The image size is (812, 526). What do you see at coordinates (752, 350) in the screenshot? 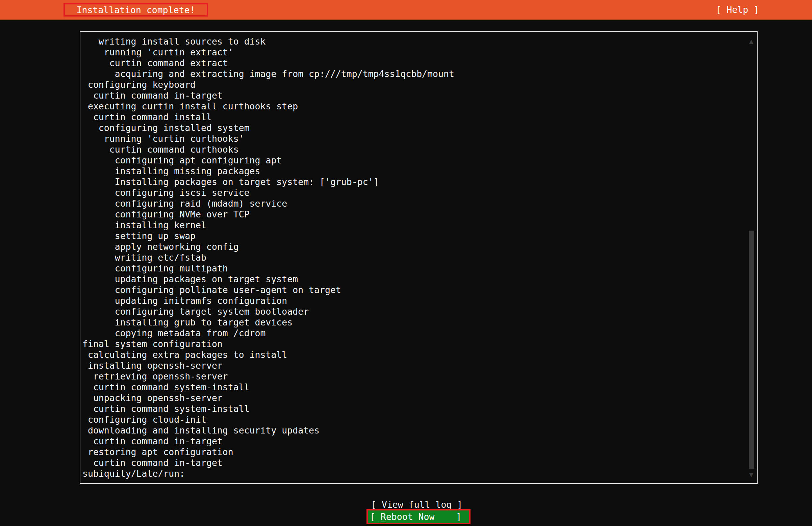
I see `scrollbar-thumb` at bounding box center [752, 350].